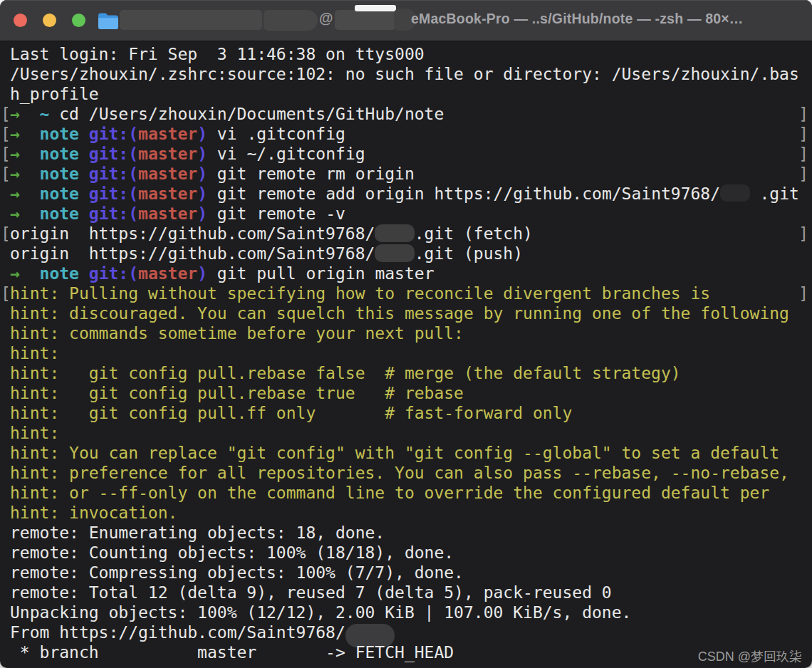  Describe the element at coordinates (390, 493) in the screenshot. I see `terminal-text: hint: or --ff-only on the command line t…` at that location.